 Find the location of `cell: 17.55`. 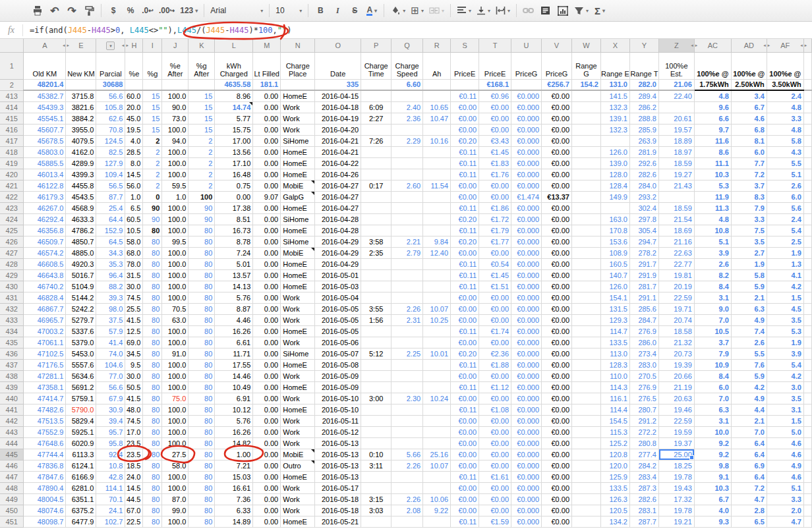

cell: 17.55 is located at coordinates (234, 365).